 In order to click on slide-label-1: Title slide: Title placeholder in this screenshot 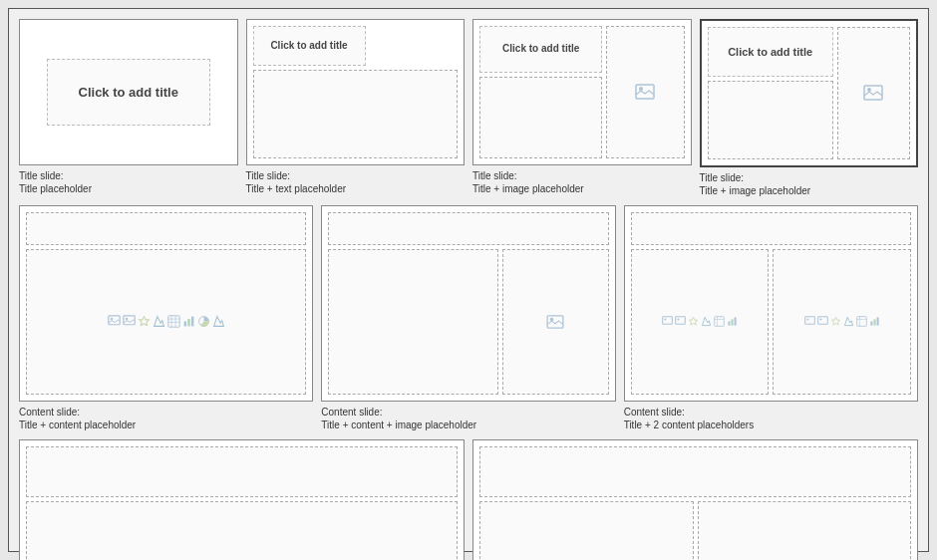, I will do `click(129, 182)`.